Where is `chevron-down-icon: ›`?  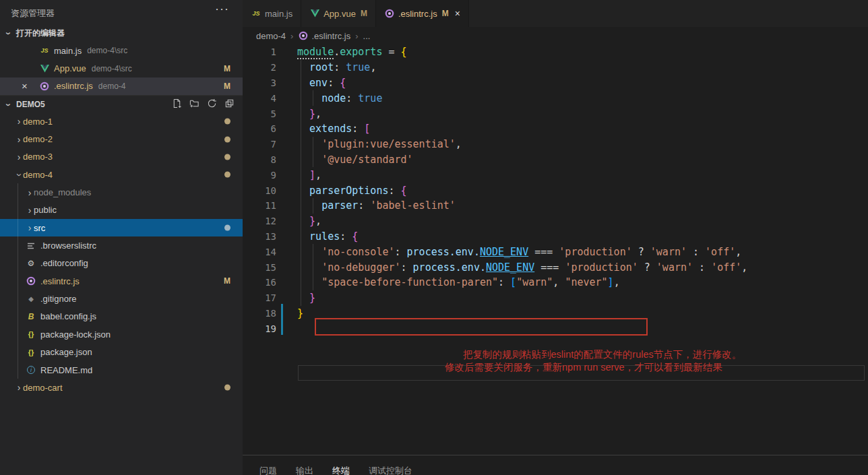
chevron-down-icon: › is located at coordinates (9, 34).